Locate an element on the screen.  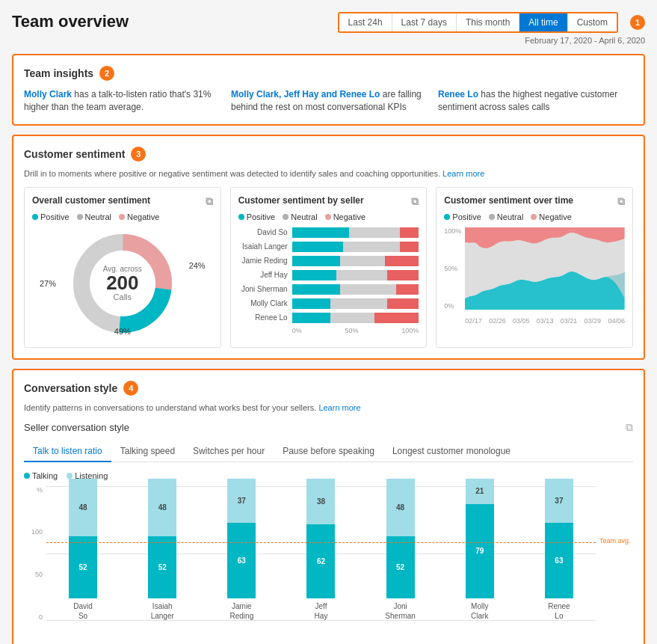
time-chart-area: 100% 50% 0% is located at coordinates (534, 276).